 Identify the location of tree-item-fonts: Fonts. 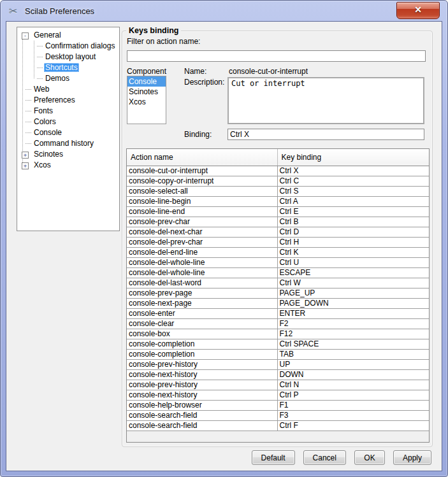
(69, 111).